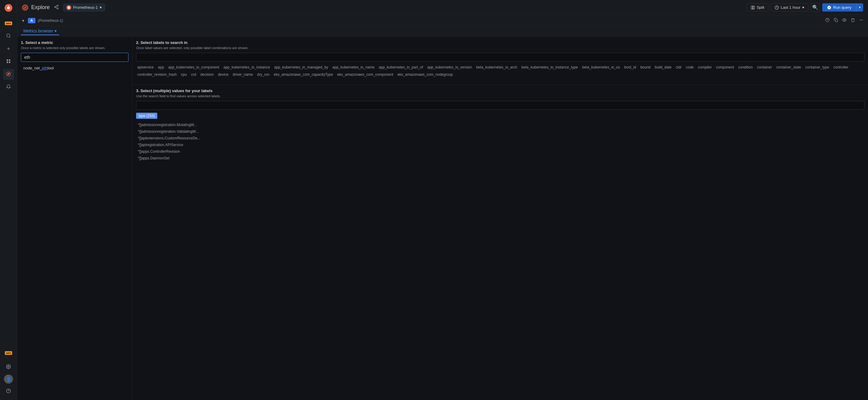 This screenshot has width=868, height=400. I want to click on sidebar-item-settings, so click(8, 367).